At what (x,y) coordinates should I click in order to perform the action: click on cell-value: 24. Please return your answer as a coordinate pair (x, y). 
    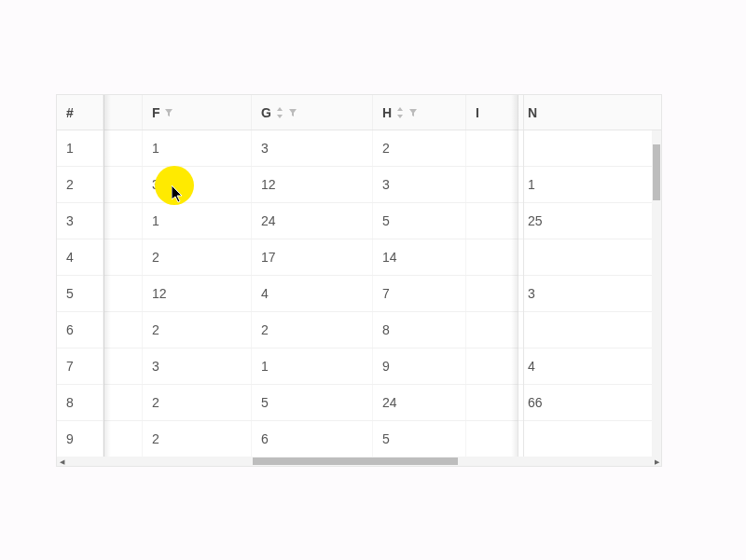
    Looking at the image, I should click on (390, 403).